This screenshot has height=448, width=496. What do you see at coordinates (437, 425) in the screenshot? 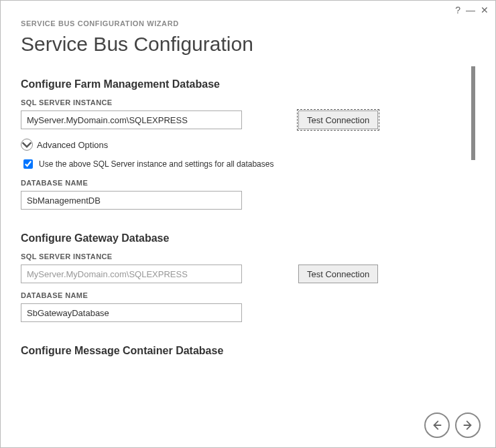
I see `back-button` at bounding box center [437, 425].